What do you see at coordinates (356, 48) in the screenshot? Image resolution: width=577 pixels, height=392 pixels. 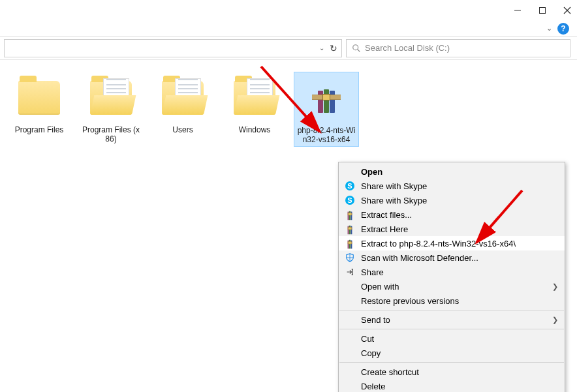 I see `search-icon` at bounding box center [356, 48].